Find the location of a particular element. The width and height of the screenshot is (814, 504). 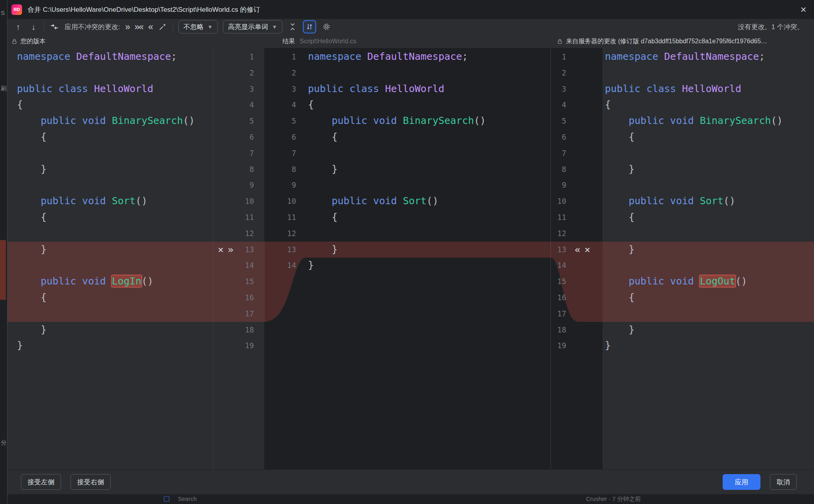

collapse-unchanged-icon is located at coordinates (293, 27).